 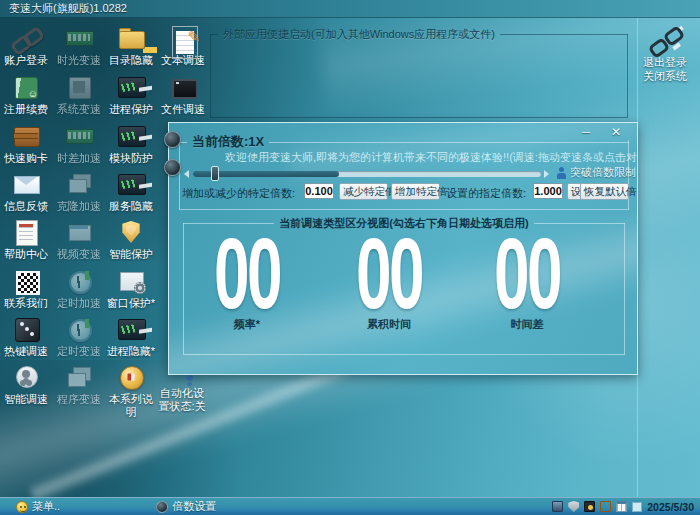 What do you see at coordinates (359, 34) in the screenshot?
I see `external-app-groupbox-label: 外部应用便捷启动(可加入其他Windows应用程序或文件)` at bounding box center [359, 34].